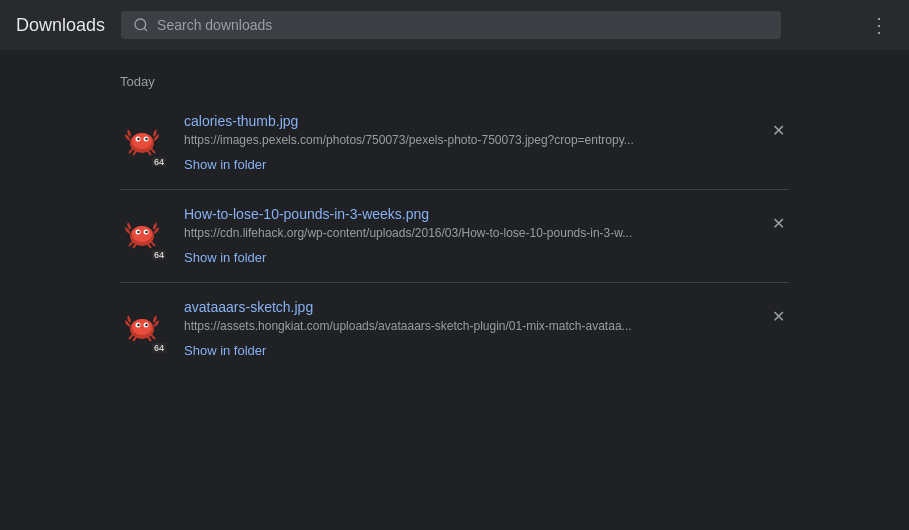 The image size is (909, 530). I want to click on search-icon, so click(141, 25).